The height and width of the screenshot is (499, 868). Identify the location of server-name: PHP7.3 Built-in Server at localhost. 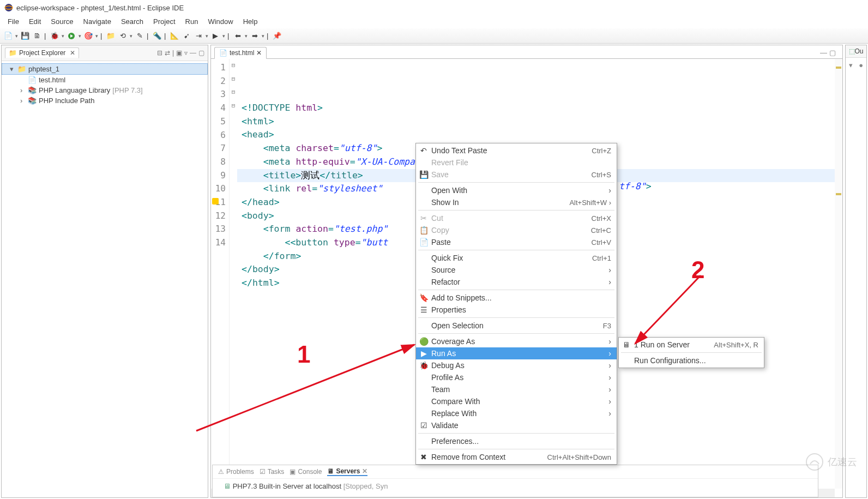
(287, 486).